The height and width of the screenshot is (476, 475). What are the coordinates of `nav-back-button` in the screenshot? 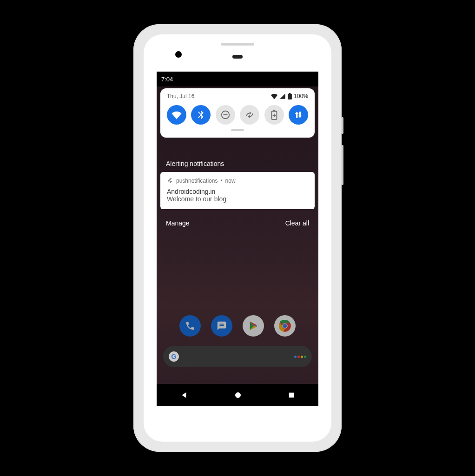 It's located at (184, 395).